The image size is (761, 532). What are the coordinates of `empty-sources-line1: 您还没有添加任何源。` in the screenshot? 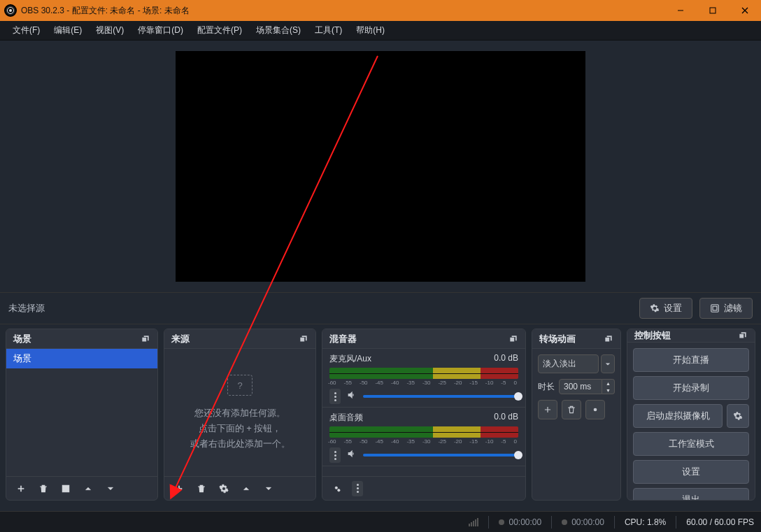 It's located at (240, 413).